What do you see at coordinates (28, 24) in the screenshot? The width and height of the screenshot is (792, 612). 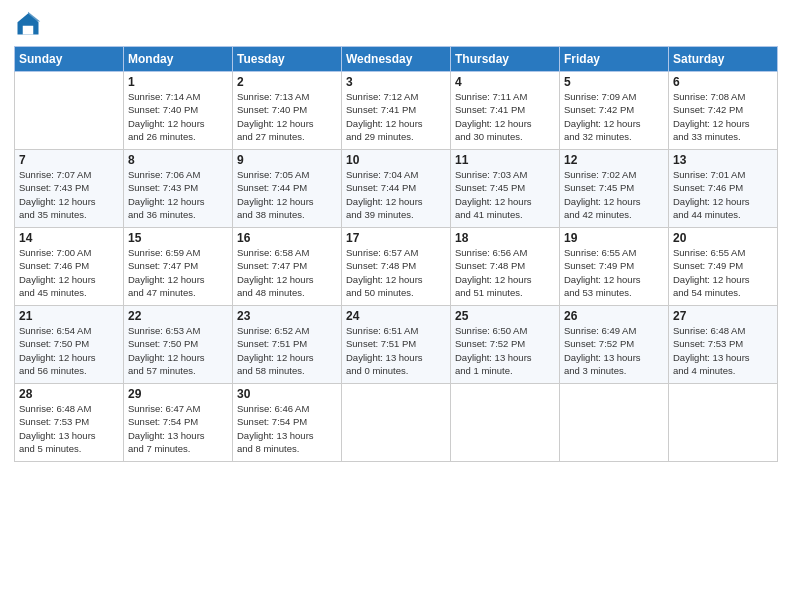 I see `logo-icon` at bounding box center [28, 24].